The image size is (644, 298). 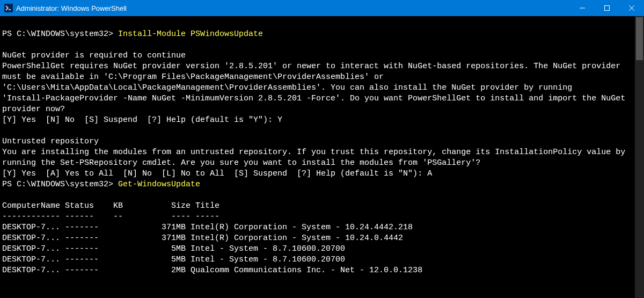 I want to click on command-text: Get-WindowsUpdate, so click(x=159, y=185).